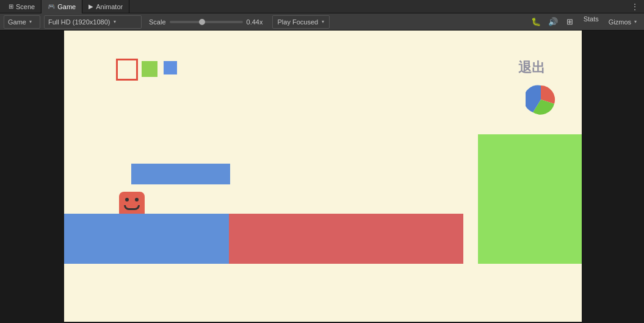 The height and width of the screenshot is (323, 644). I want to click on platform-left, so click(147, 239).